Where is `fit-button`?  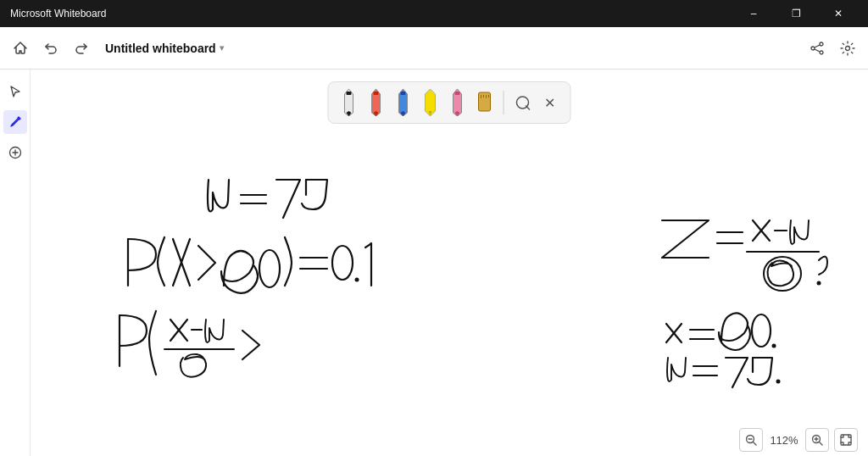 fit-button is located at coordinates (846, 440).